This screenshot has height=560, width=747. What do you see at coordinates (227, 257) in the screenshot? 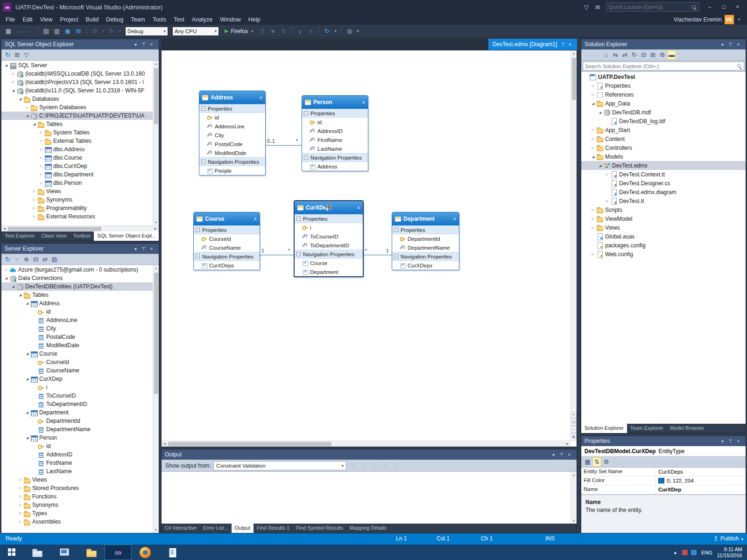
I see `entity-section-header: −Navigation Properties` at bounding box center [227, 257].